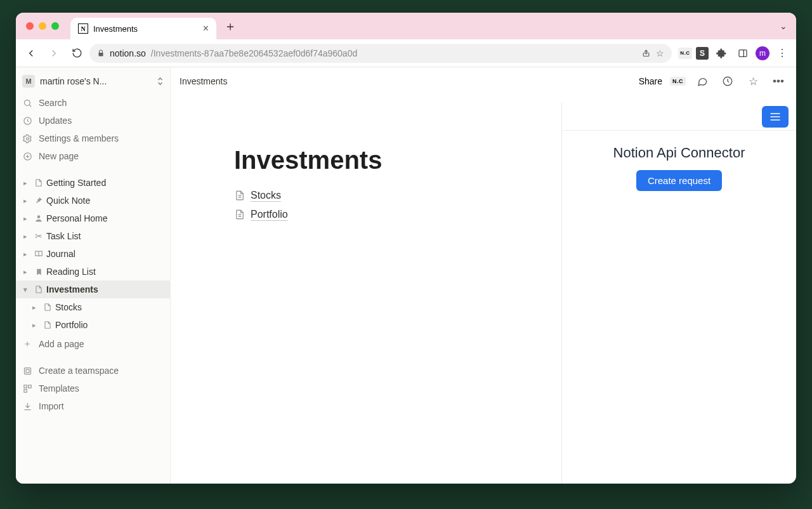  I want to click on nac-badge-icon: N.C, so click(678, 81).